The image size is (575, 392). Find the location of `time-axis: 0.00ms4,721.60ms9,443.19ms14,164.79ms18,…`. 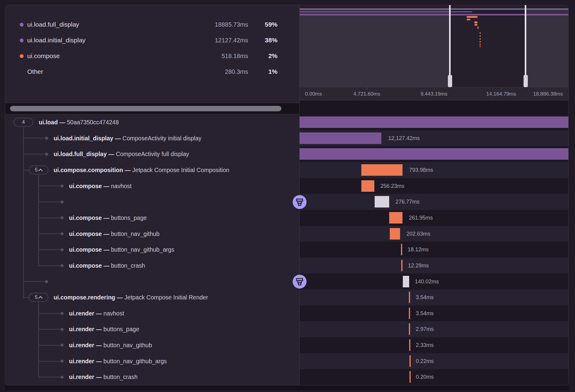

time-axis: 0.00ms4,721.60ms9,443.19ms14,164.79ms18,… is located at coordinates (434, 94).